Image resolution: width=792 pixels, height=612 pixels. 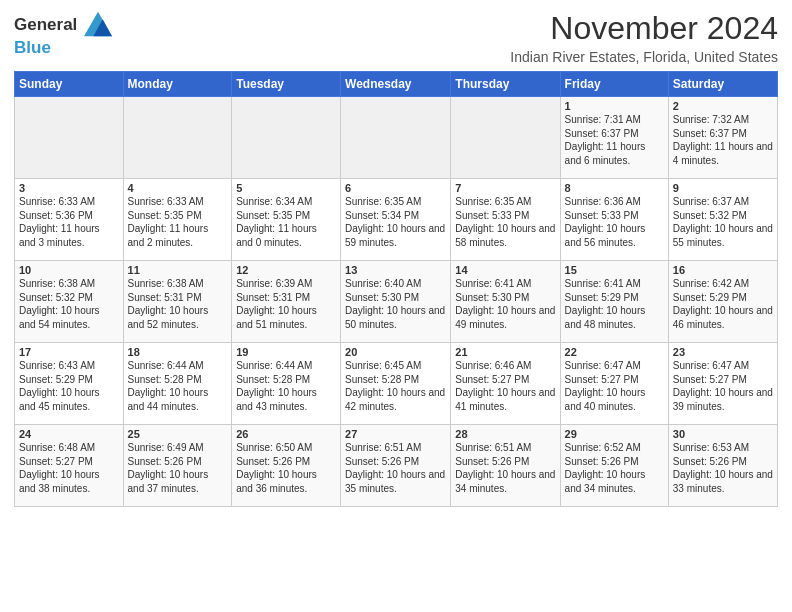 What do you see at coordinates (505, 188) in the screenshot?
I see `day-number: 7` at bounding box center [505, 188].